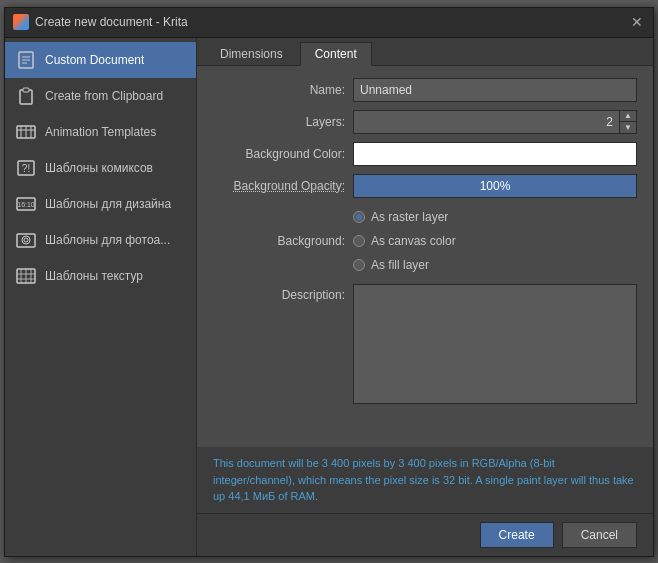  I want to click on sidebar-item-design-label: Шаблоны для дизайна, so click(108, 204).